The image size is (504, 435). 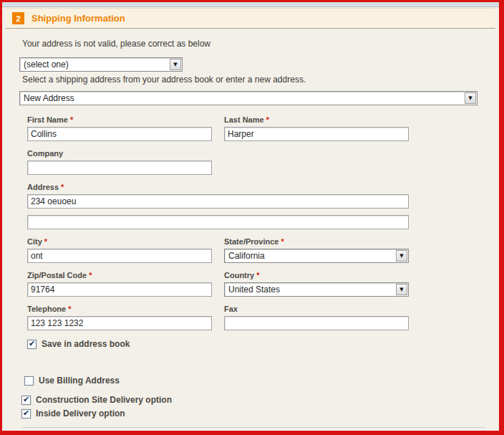 What do you see at coordinates (248, 98) in the screenshot?
I see `address-mode-select: New Address ▼` at bounding box center [248, 98].